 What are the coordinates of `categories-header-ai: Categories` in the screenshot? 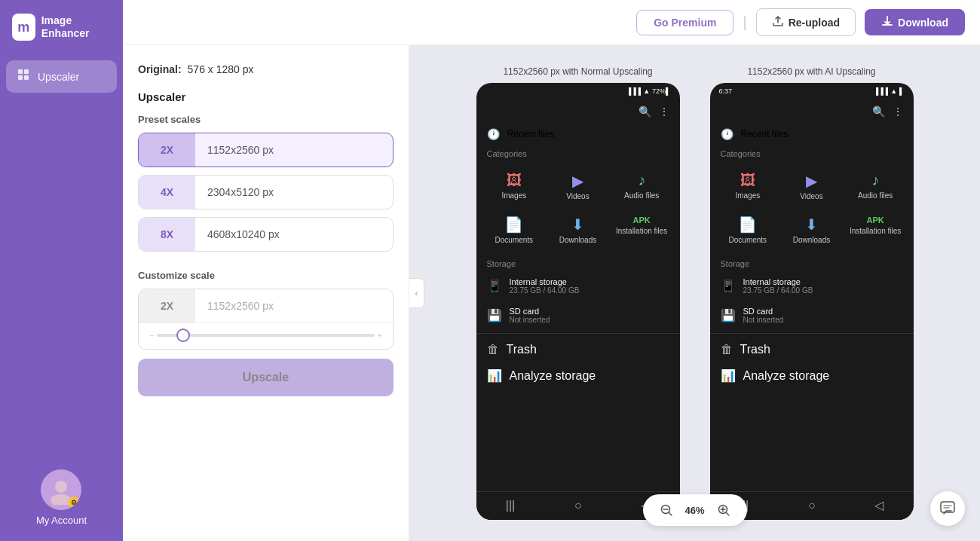 It's located at (812, 153).